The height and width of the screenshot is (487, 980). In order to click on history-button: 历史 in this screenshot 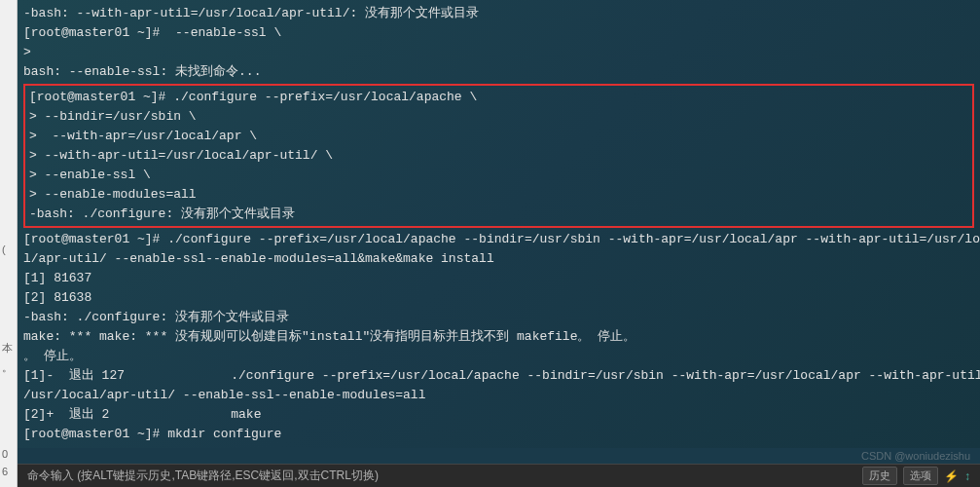, I will do `click(880, 475)`.